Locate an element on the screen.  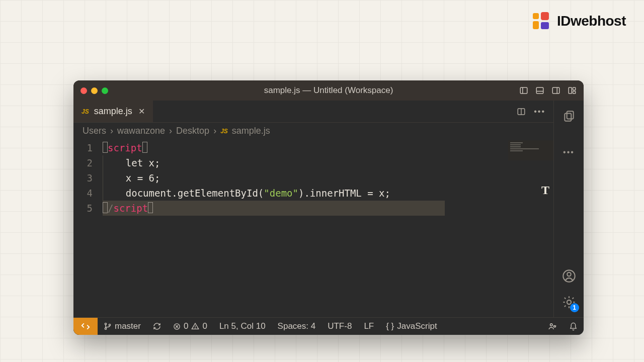
copy-icon is located at coordinates (569, 116).